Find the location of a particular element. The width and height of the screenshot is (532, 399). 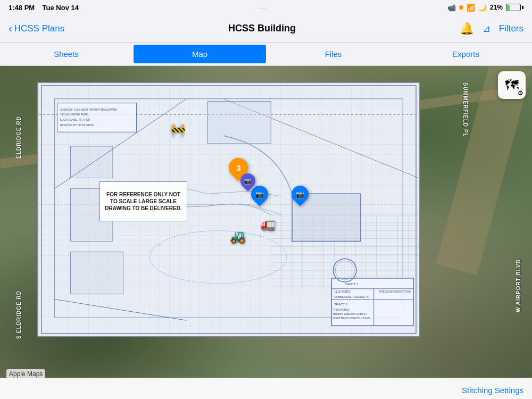

gear-overlay-icon: ⚙ is located at coordinates (520, 93).